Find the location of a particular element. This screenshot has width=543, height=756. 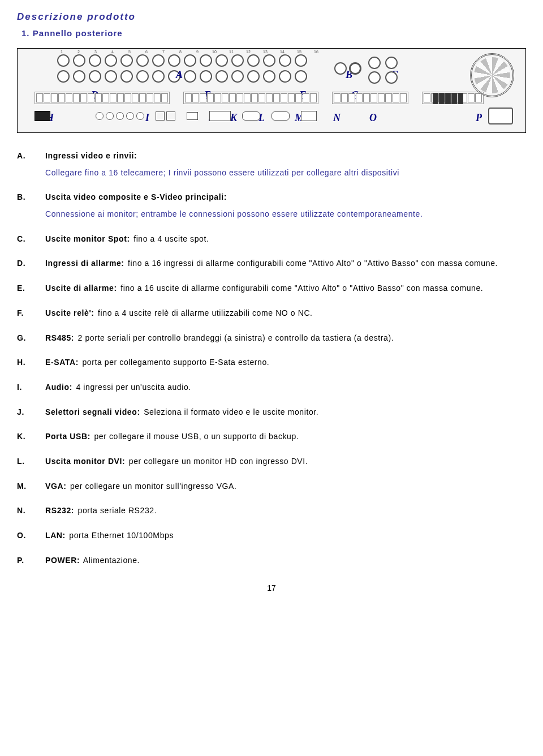

section-title: Descrizione prodotto is located at coordinates (272, 17).